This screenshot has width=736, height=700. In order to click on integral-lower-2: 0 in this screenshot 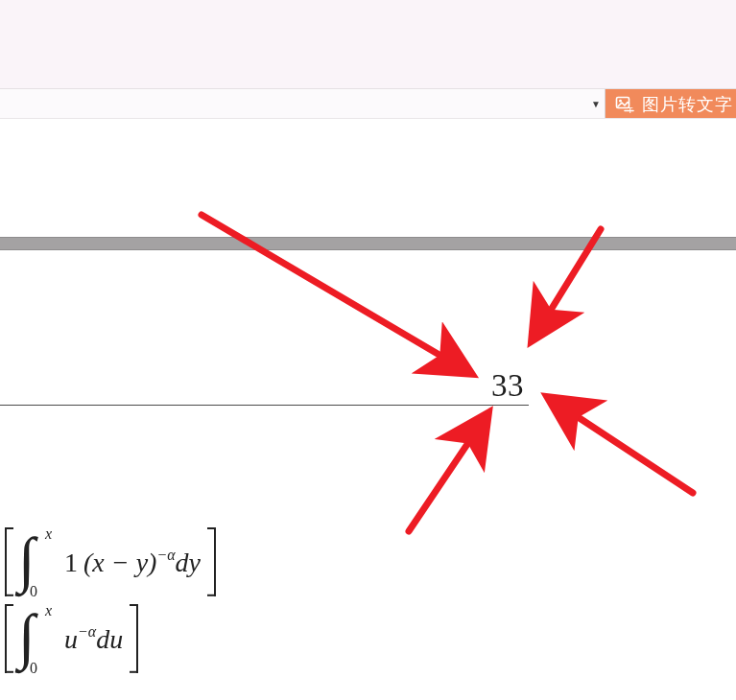, I will do `click(34, 668)`.